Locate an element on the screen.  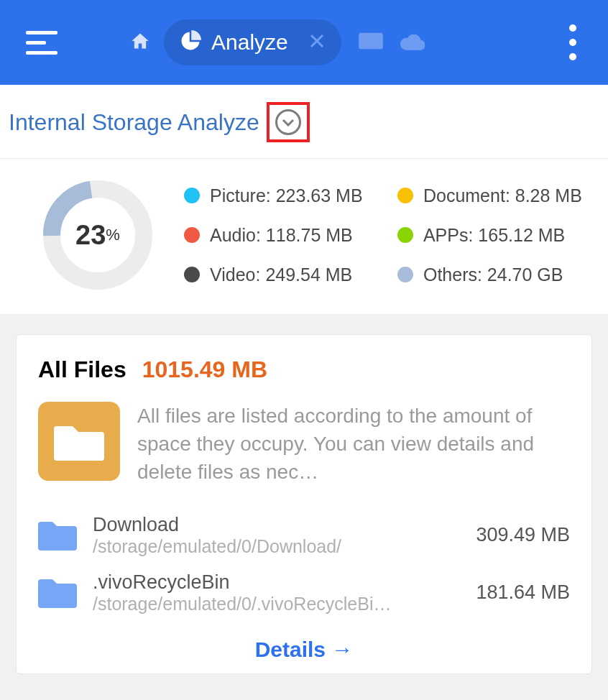
percent-value: 23 is located at coordinates (91, 236).